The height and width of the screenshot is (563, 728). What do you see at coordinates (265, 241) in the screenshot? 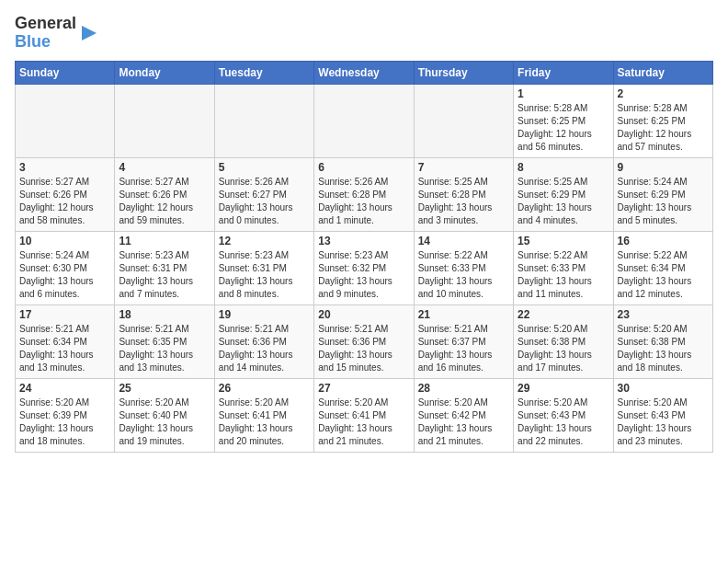
I see `day-number: 12` at bounding box center [265, 241].